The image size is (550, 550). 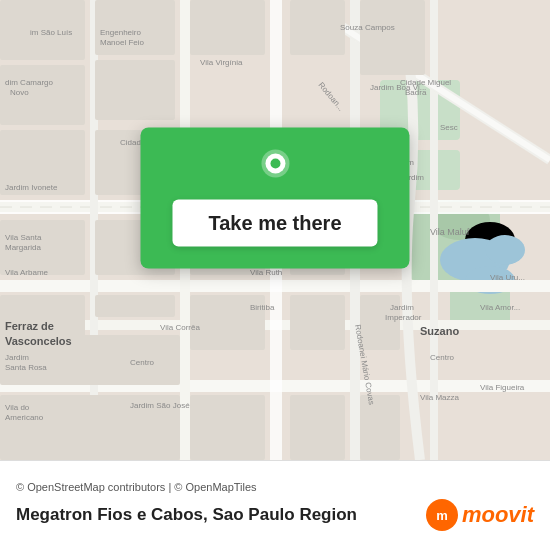 What do you see at coordinates (440, 331) in the screenshot?
I see `svg-text: Suzano` at bounding box center [440, 331].